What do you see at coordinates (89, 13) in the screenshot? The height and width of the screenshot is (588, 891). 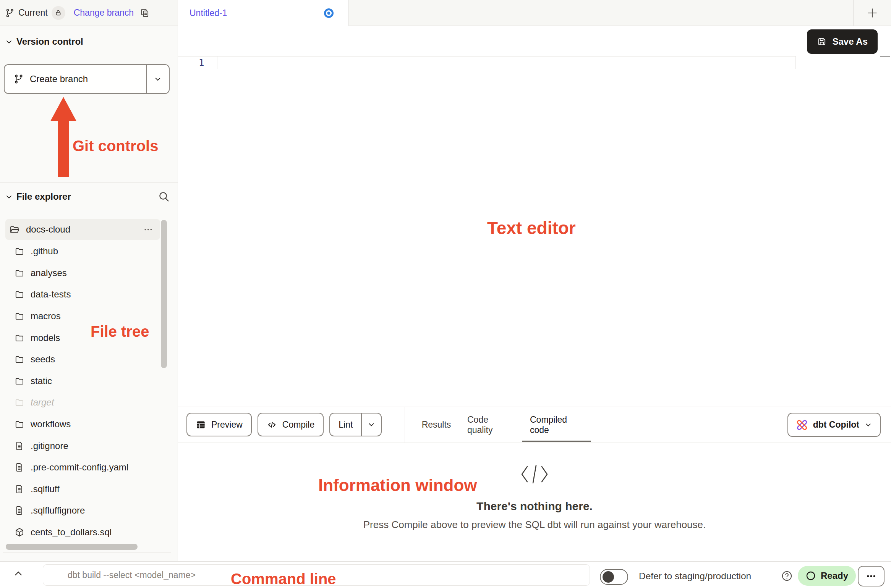 I see `git-header: Current Change branch` at bounding box center [89, 13].